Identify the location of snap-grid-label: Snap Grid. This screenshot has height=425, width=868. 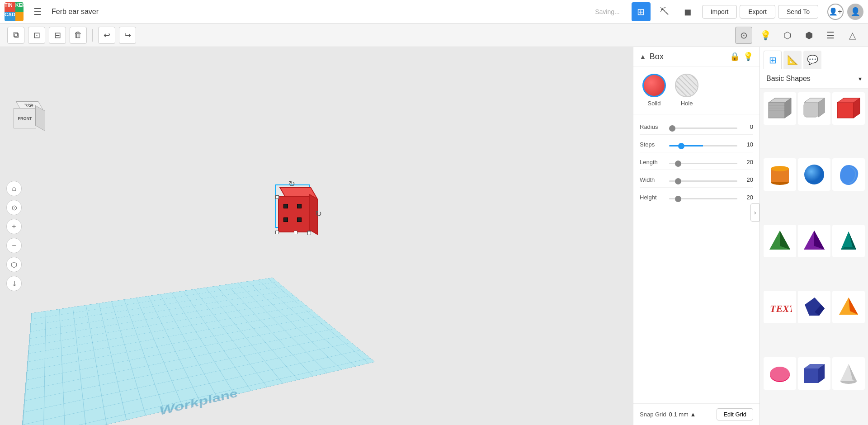
(653, 414).